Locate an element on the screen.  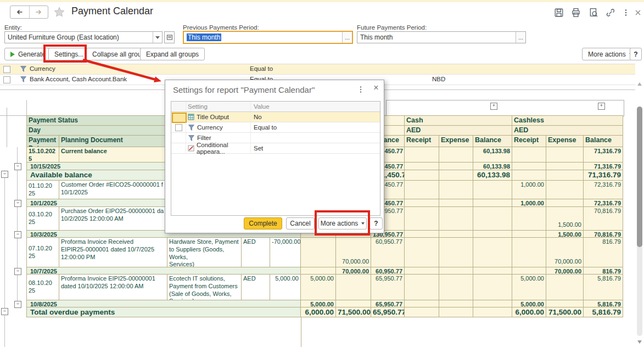
vertical-scrollbar is located at coordinates (640, 213).